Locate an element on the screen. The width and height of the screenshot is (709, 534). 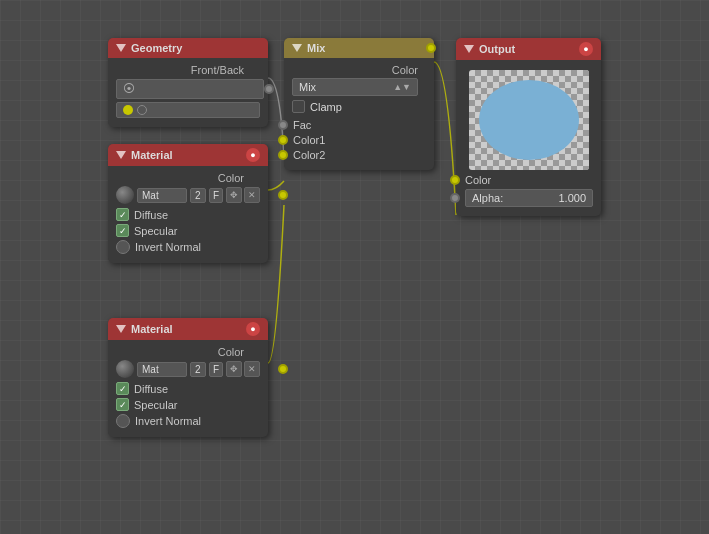
invert-normal2-label: Invert Normal is located at coordinates (168, 421).